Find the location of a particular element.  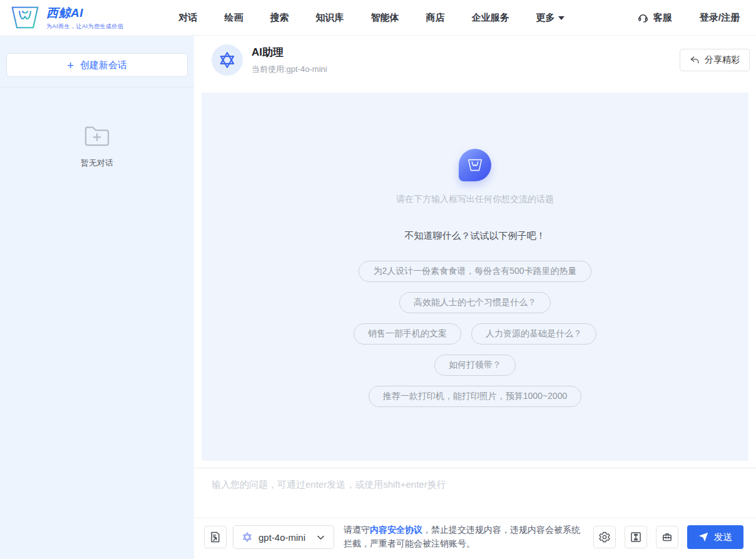

prompt-template-button is located at coordinates (215, 537).